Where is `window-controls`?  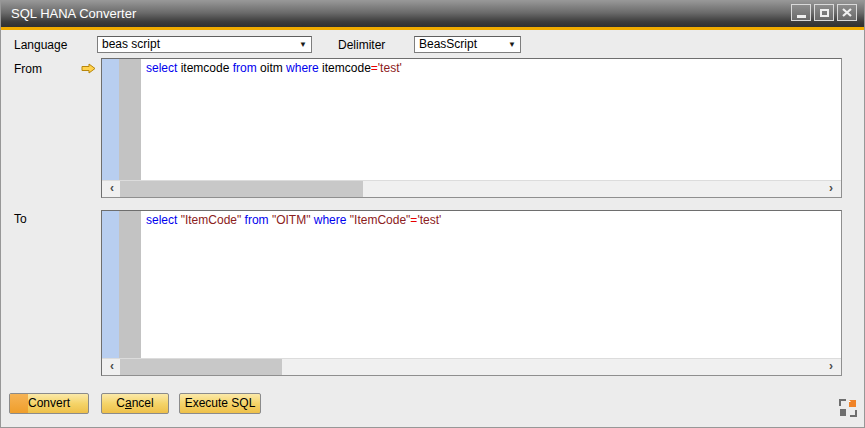
window-controls is located at coordinates (824, 12).